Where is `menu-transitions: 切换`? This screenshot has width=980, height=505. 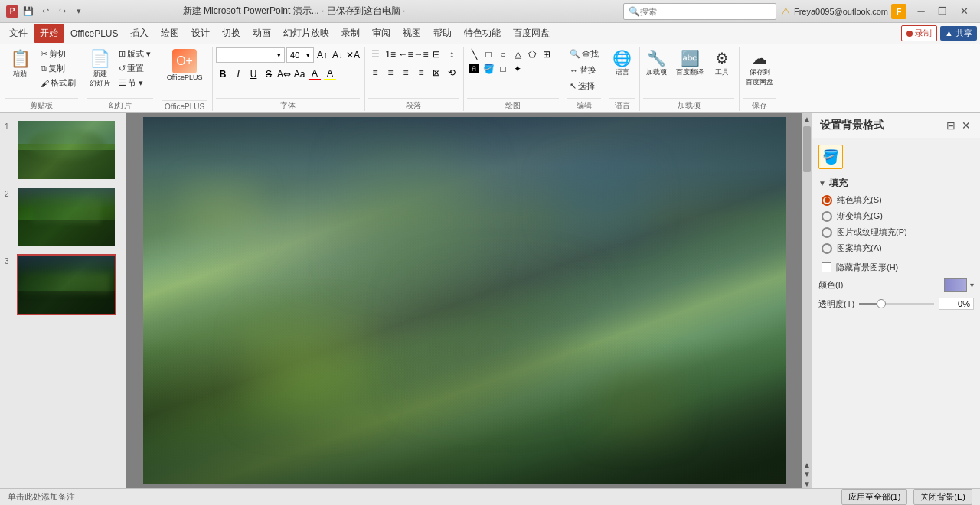
menu-transitions: 切换 is located at coordinates (231, 34).